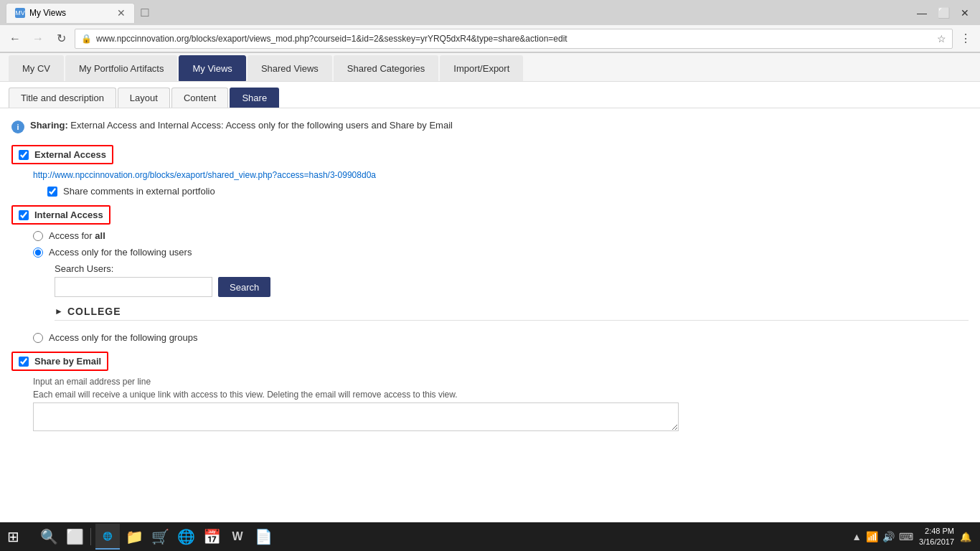 The height and width of the screenshot is (551, 980). Describe the element at coordinates (212, 537) in the screenshot. I see `taskbar-calendar-icon: 📅` at that location.